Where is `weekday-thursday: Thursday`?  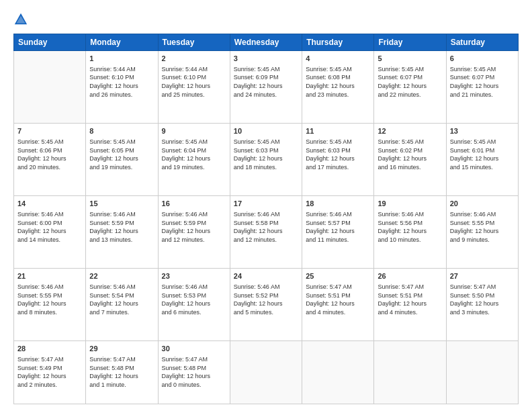 weekday-thursday: Thursday is located at coordinates (339, 43).